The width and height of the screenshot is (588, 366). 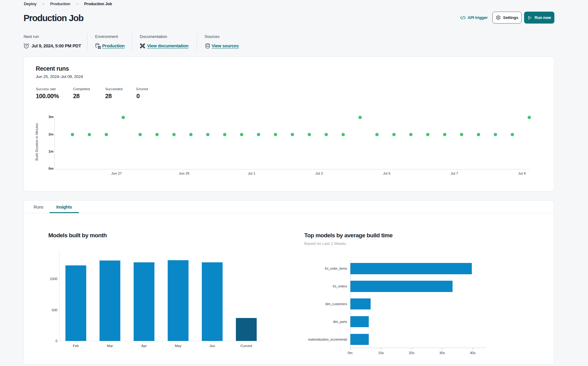 I want to click on svg-text: Build Duration in Minutes, so click(x=37, y=142).